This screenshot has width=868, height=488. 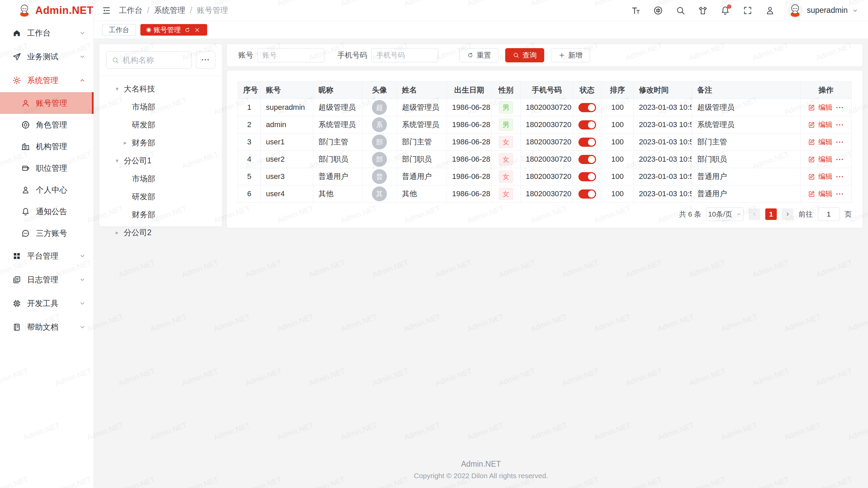 I want to click on tree-node-label: 财务部, so click(x=144, y=143).